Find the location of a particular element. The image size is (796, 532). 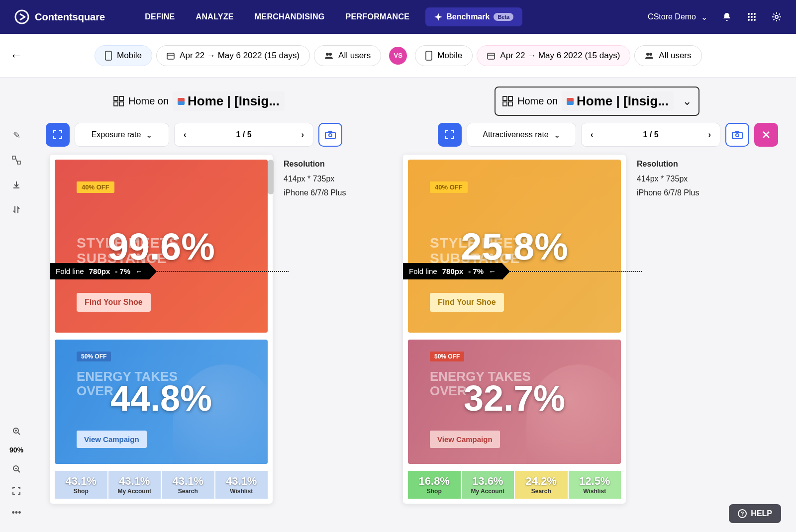

scrollbar is located at coordinates (271, 177).